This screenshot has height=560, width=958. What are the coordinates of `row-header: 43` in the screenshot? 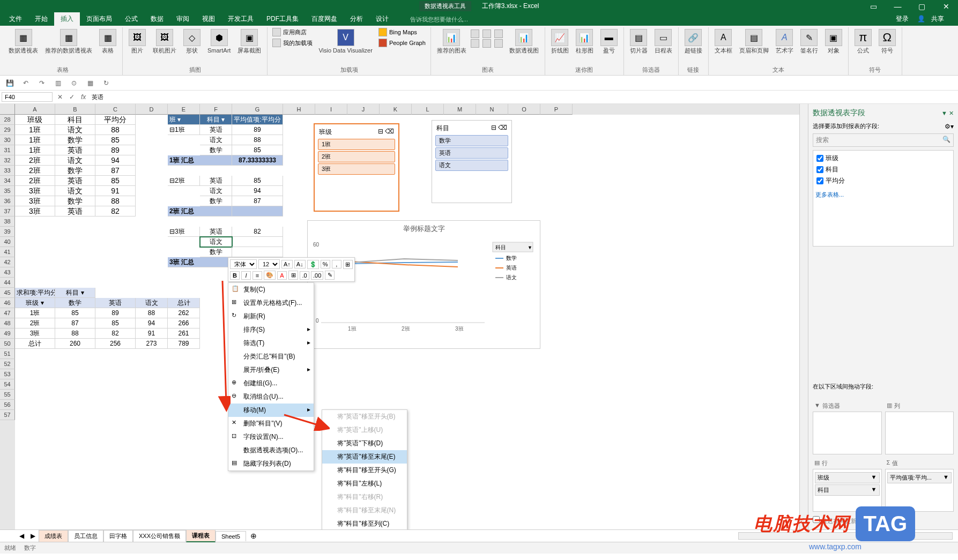 It's located at (8, 272).